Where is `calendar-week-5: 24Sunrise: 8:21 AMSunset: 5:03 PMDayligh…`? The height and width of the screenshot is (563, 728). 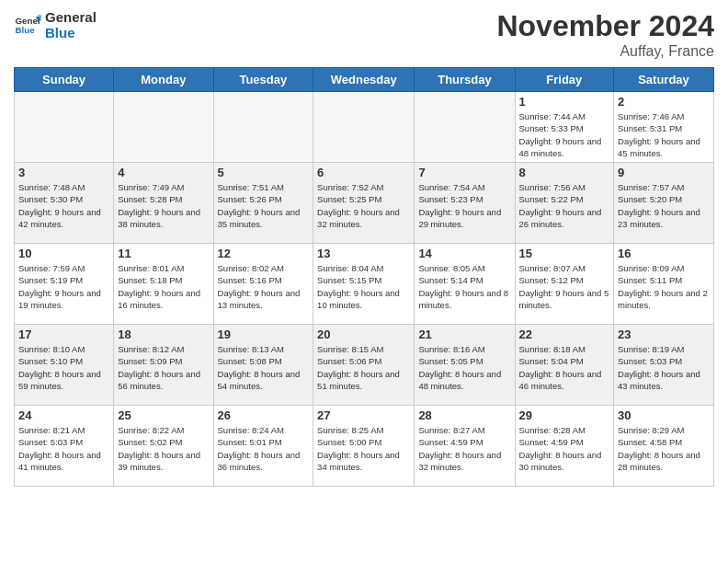 calendar-week-5: 24Sunrise: 8:21 AMSunset: 5:03 PMDayligh… is located at coordinates (364, 446).